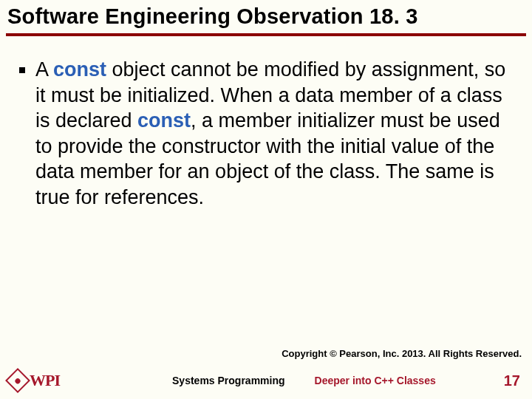  Describe the element at coordinates (229, 381) in the screenshot. I see `footer-left-text: Systems Programming` at that location.